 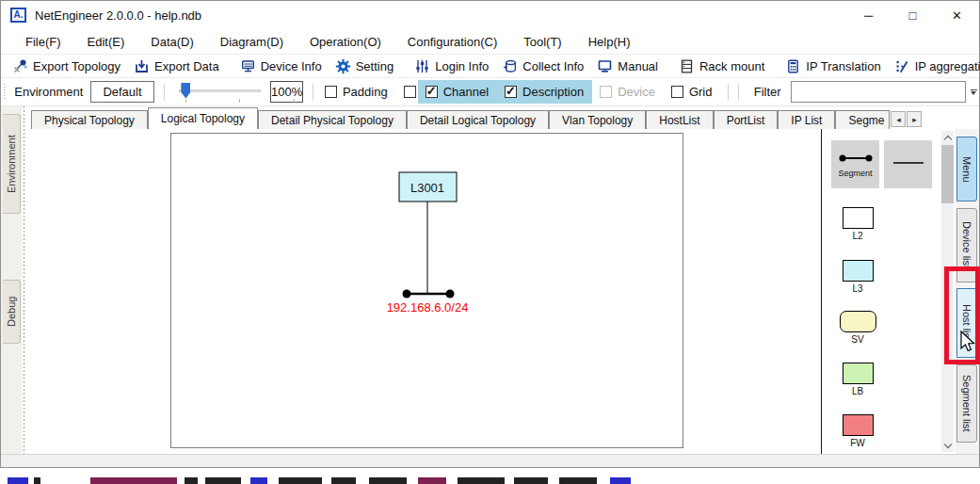 I want to click on tab-hostlist: HostList, so click(x=680, y=120).